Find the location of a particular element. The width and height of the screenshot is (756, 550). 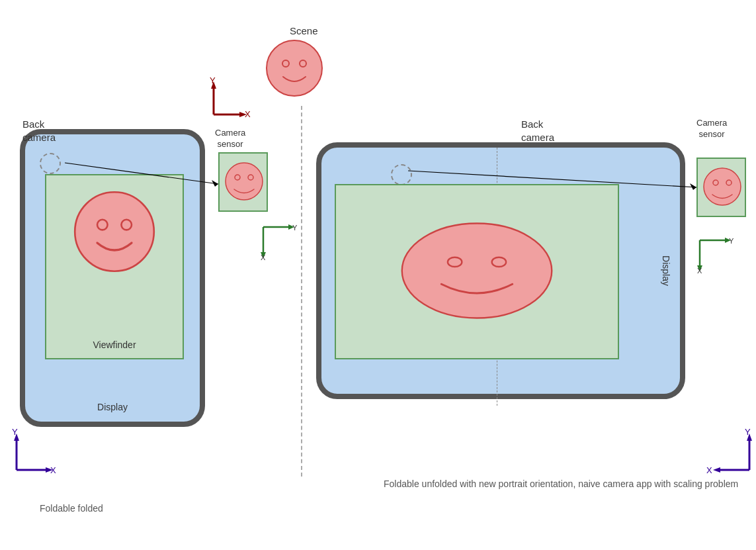

unfolded-label: Foldable unfolded with new portrait orie… is located at coordinates (561, 484).